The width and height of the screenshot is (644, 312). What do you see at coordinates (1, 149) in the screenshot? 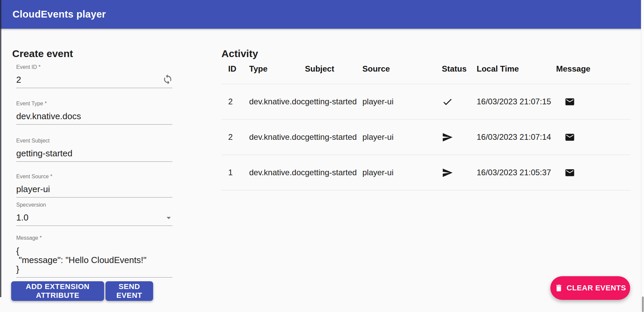
I see `window-edge-strip` at bounding box center [1, 149].